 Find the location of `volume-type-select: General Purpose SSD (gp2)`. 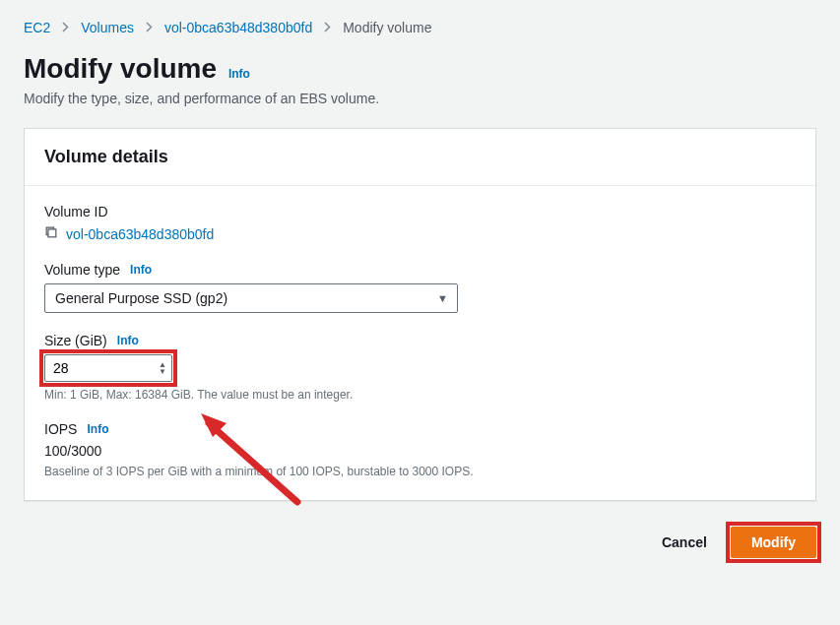

volume-type-select: General Purpose SSD (gp2) is located at coordinates (251, 298).